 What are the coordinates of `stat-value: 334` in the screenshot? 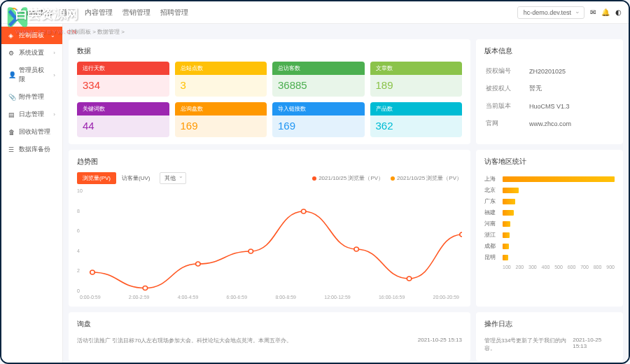 It's located at (123, 85).